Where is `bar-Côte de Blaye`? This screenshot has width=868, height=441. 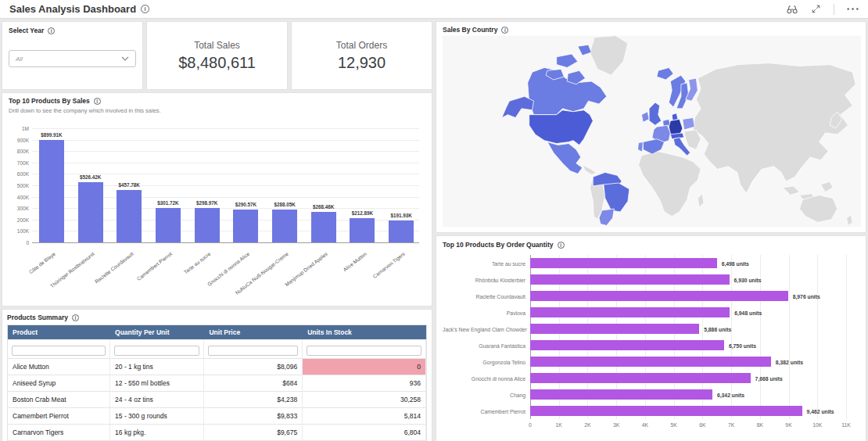 bar-Côte de Blaye is located at coordinates (52, 191).